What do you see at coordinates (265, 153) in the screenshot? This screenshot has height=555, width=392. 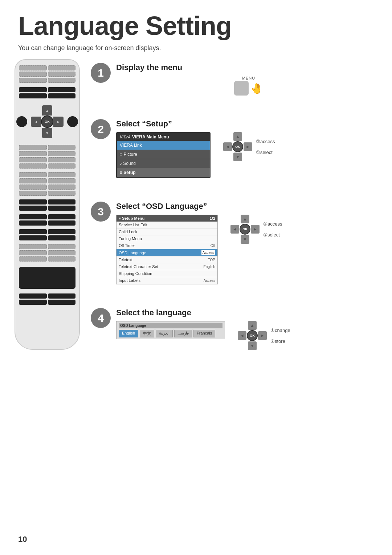 I see `step-2-select-label: ①select` at bounding box center [265, 153].